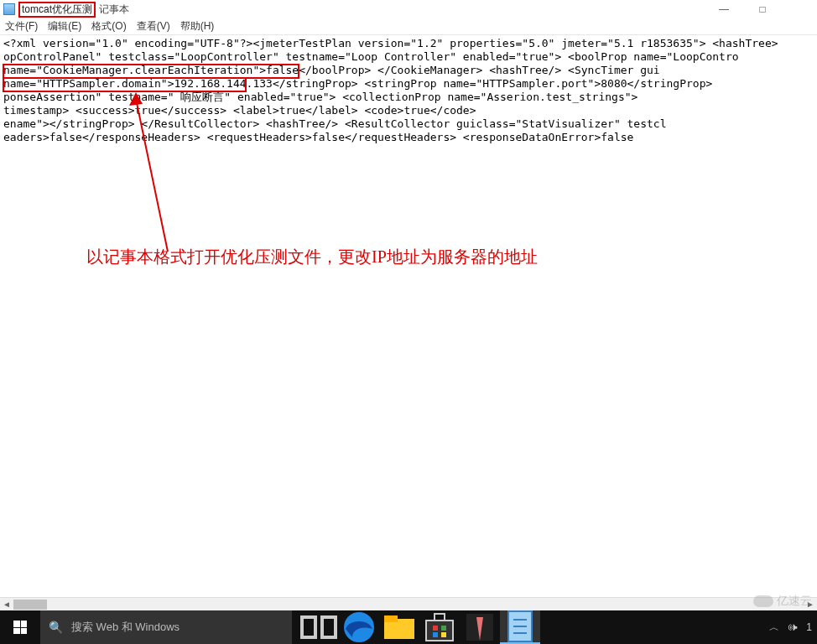 The height and width of the screenshot is (644, 817). I want to click on notepad-taskbar-icon, so click(520, 627).